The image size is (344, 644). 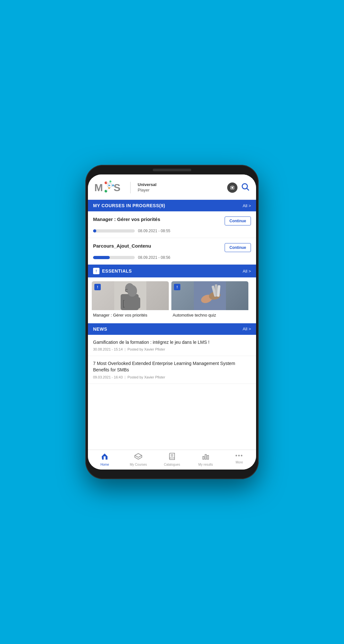 What do you see at coordinates (130, 296) in the screenshot?
I see `essential-card-1-image` at bounding box center [130, 296].